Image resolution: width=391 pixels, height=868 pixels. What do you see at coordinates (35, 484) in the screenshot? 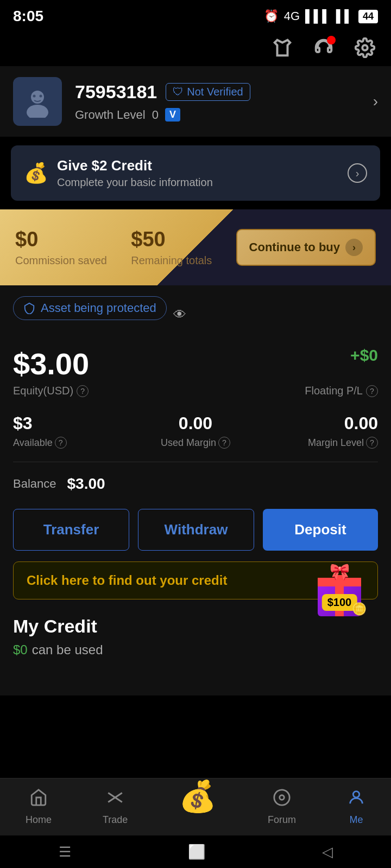
I see `balance-label: Balance` at bounding box center [35, 484].